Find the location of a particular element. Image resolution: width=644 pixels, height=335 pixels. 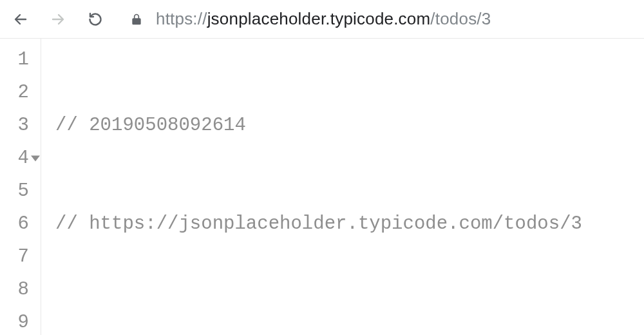

line-number: 2 is located at coordinates (21, 93).